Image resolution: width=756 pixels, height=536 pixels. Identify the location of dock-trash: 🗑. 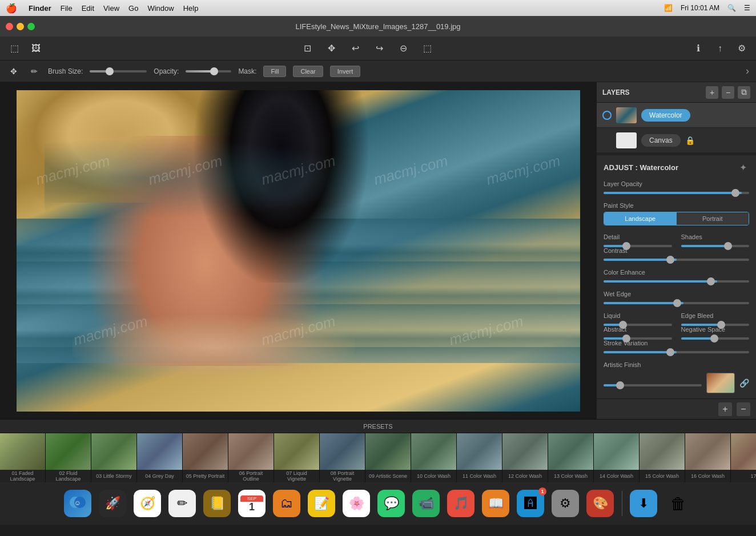
(678, 503).